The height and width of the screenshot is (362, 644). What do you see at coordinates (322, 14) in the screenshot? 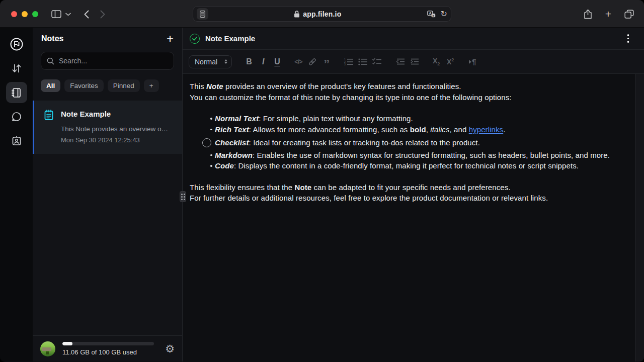
I see `browser-toolbar: app.filen.io A a ↻` at bounding box center [322, 14].